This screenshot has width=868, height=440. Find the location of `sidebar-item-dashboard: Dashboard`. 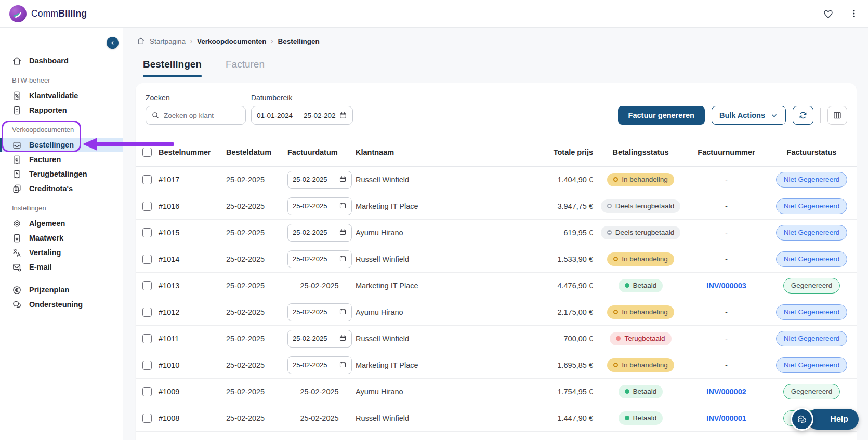

sidebar-item-dashboard: Dashboard is located at coordinates (61, 61).